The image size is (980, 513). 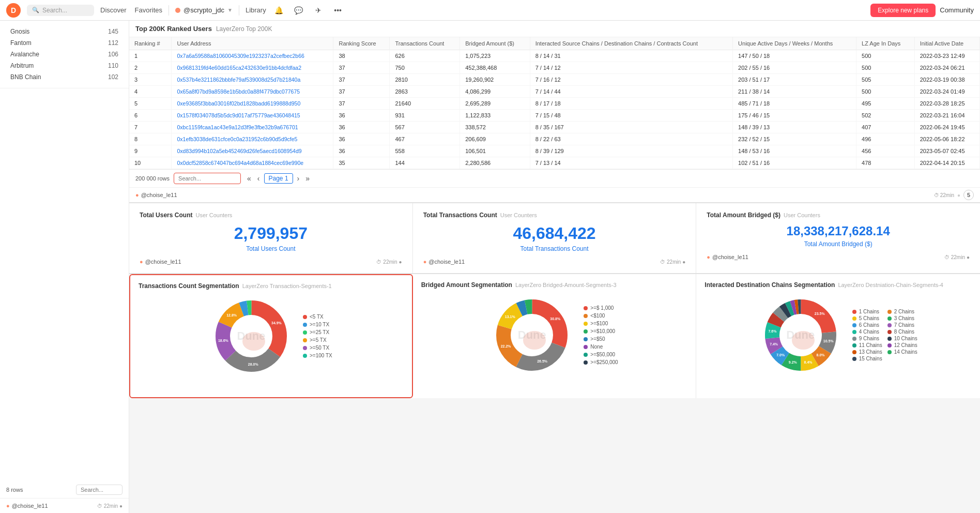 What do you see at coordinates (947, 163) in the screenshot?
I see `cell-date: 2022-04-14 20:15` at bounding box center [947, 163].